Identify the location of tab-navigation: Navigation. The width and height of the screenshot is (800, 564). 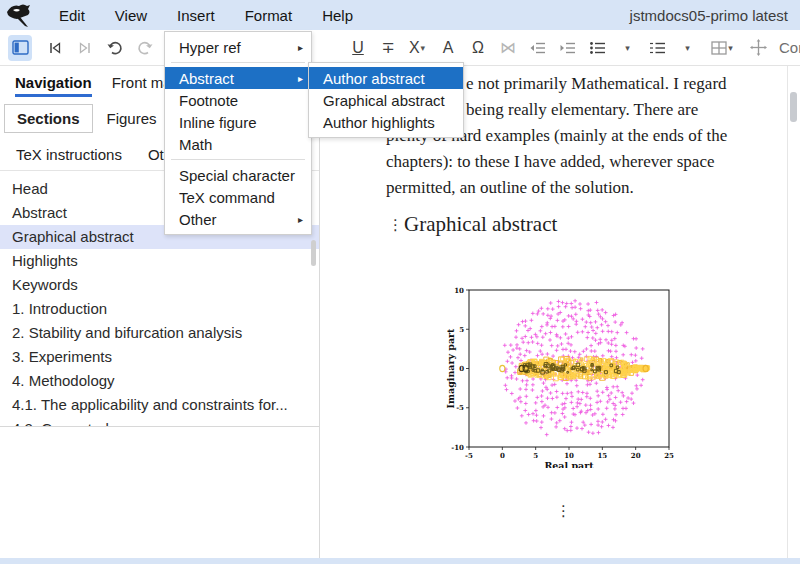
(54, 84).